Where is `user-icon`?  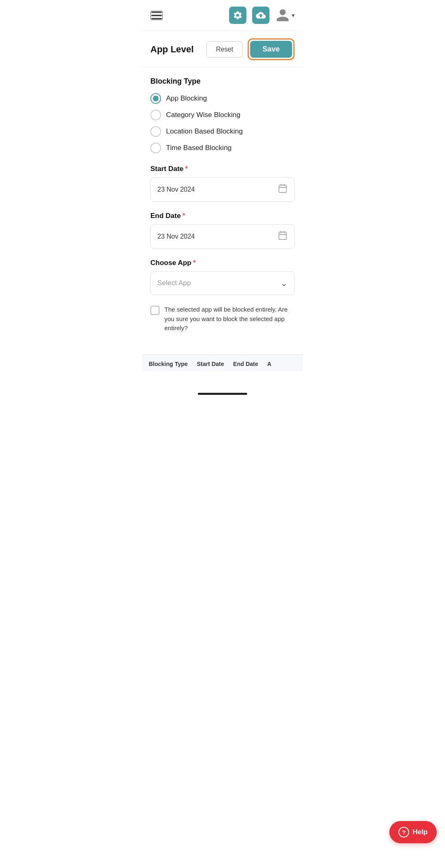
user-icon is located at coordinates (283, 15).